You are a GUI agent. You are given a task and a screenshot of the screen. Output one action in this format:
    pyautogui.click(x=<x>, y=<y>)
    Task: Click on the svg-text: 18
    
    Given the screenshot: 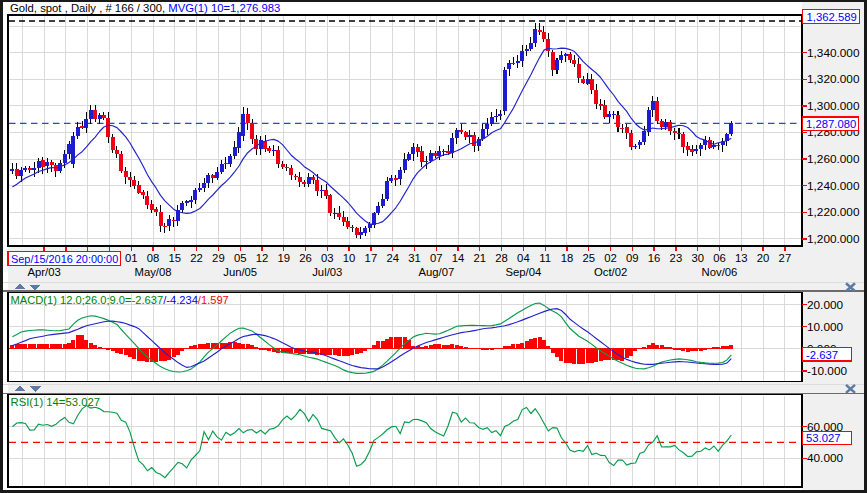 What is the action you would take?
    pyautogui.click(x=568, y=258)
    